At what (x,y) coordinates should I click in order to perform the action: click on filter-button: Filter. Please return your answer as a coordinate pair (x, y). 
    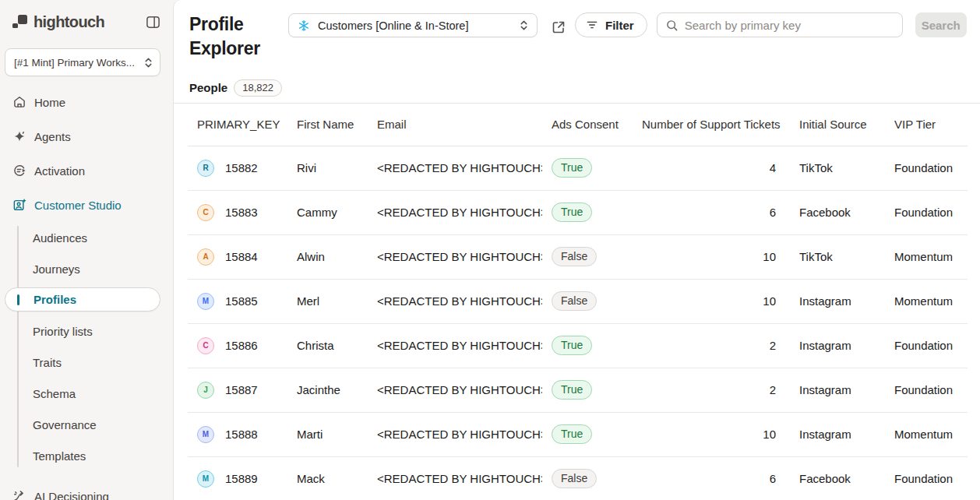
    Looking at the image, I should click on (611, 25).